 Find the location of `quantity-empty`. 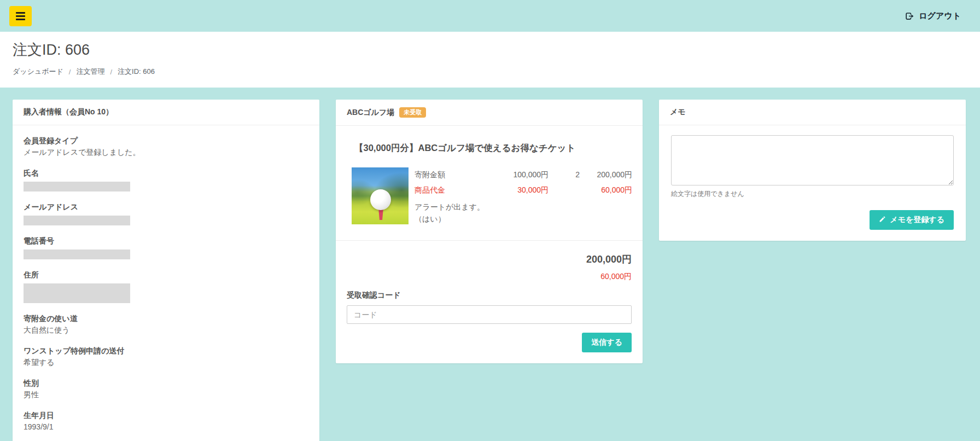

quantity-empty is located at coordinates (564, 190).